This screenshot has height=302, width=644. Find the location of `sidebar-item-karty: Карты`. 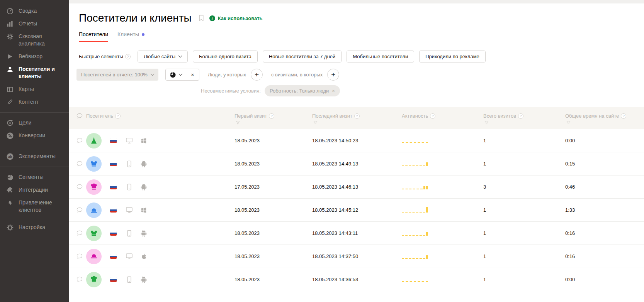

sidebar-item-karty: Карты is located at coordinates (34, 89).